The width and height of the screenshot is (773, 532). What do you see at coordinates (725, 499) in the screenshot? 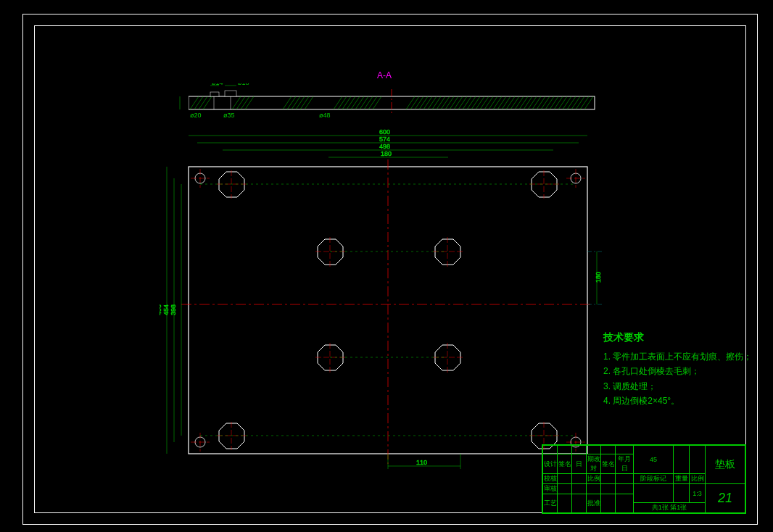
I see `tb-drawing-no: 21` at bounding box center [725, 499].